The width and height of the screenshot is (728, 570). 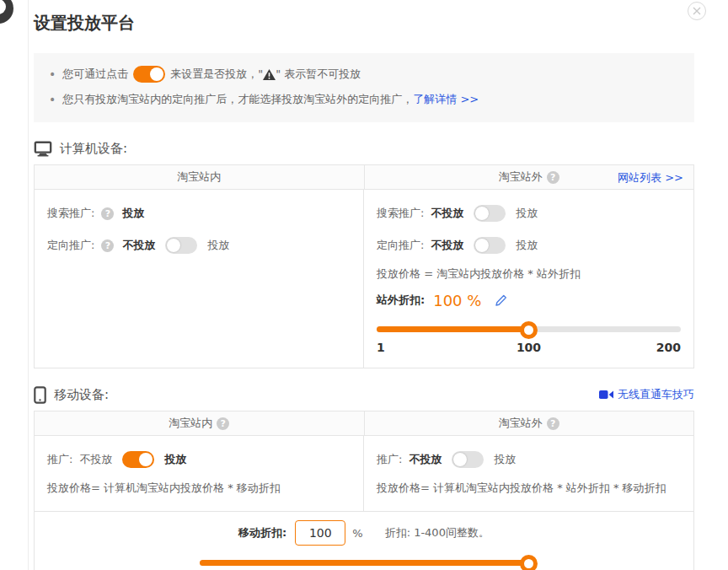 I want to click on offsite-discount-row: 站外折扣: 100 %, so click(x=529, y=300).